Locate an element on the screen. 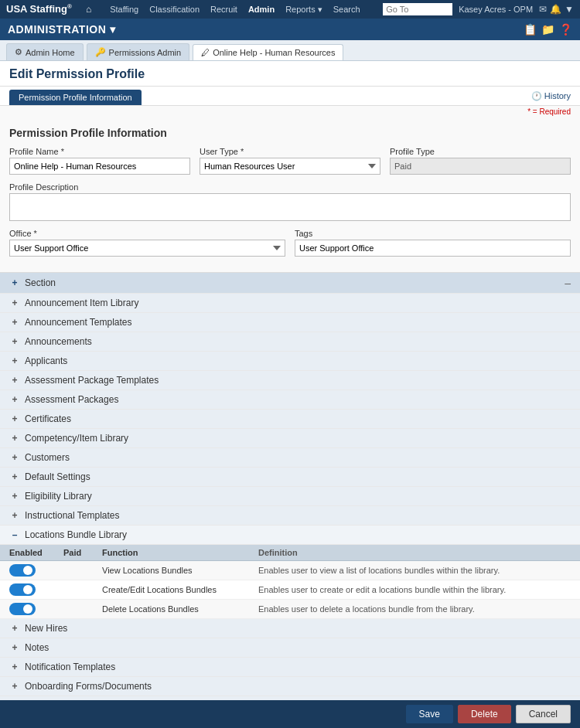 The image size is (580, 728). expand-icon-8: + is located at coordinates (15, 458).